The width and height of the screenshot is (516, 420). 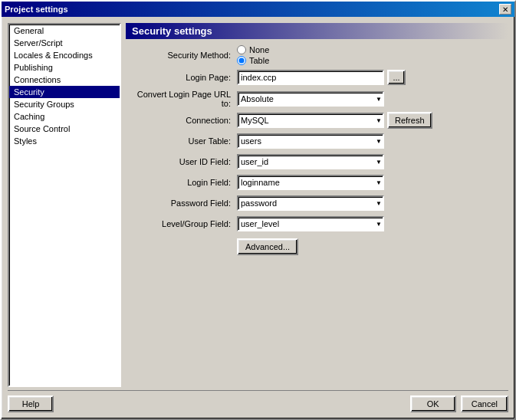 What do you see at coordinates (181, 162) in the screenshot?
I see `user-id-label: User ID Field:` at bounding box center [181, 162].